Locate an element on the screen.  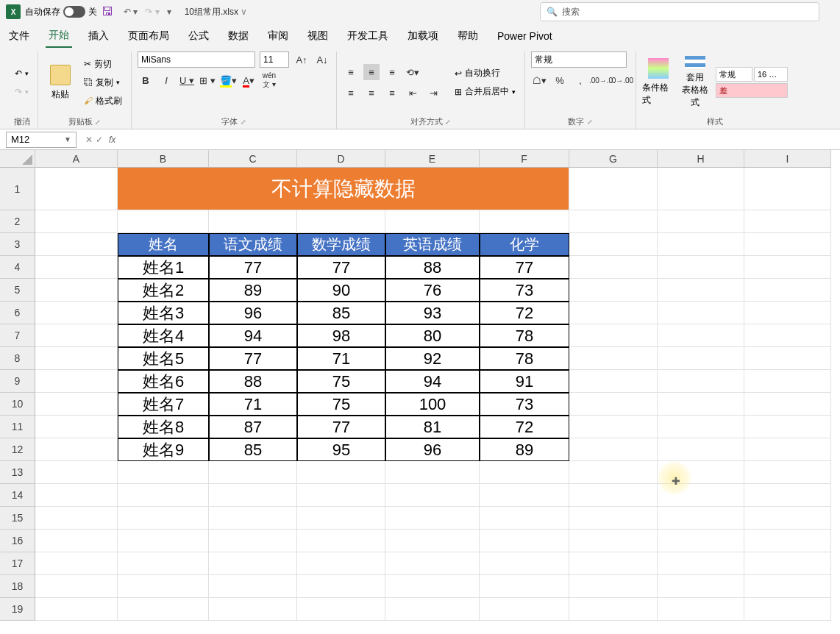
cell-B15 is located at coordinates (163, 518).